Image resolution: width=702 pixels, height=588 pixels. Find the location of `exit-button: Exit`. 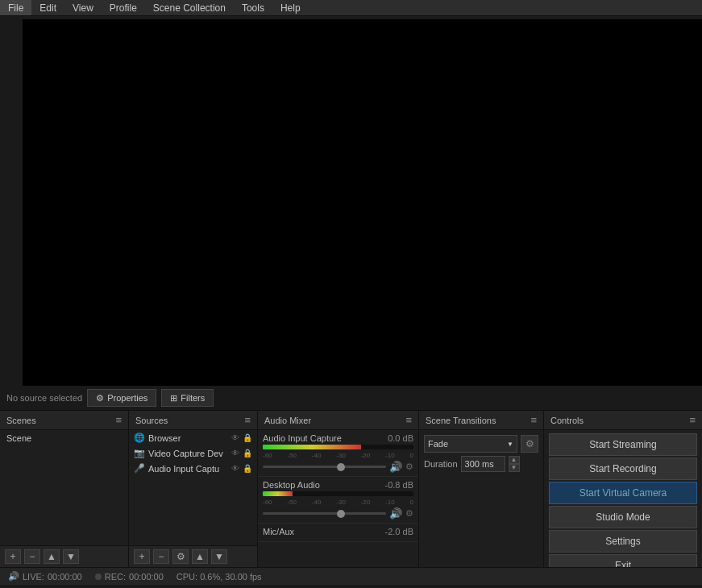

exit-button: Exit is located at coordinates (623, 561).